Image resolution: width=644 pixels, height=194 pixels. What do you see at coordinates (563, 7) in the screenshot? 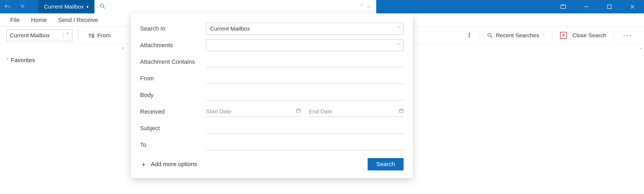
I see `ribbon-display-options-button` at bounding box center [563, 7].